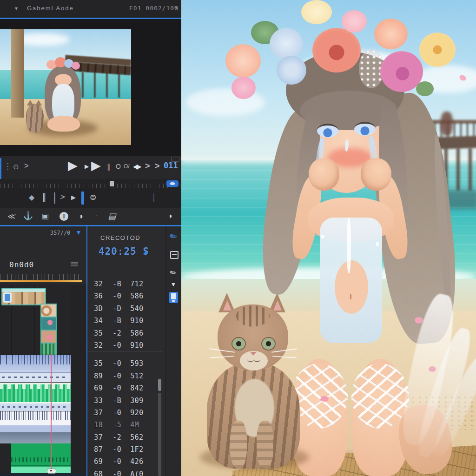  Describe the element at coordinates (137, 166) in the screenshot. I see `trim-icon: ◀▶` at that location.